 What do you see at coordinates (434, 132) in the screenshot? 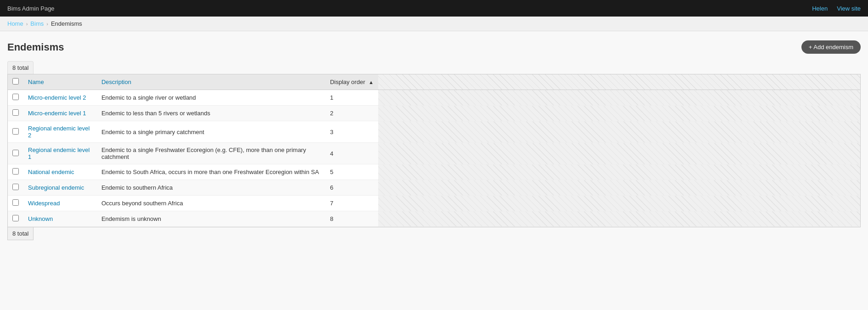
I see `table-row: Regional endemic level 2 Endemic to a si…` at bounding box center [434, 132].